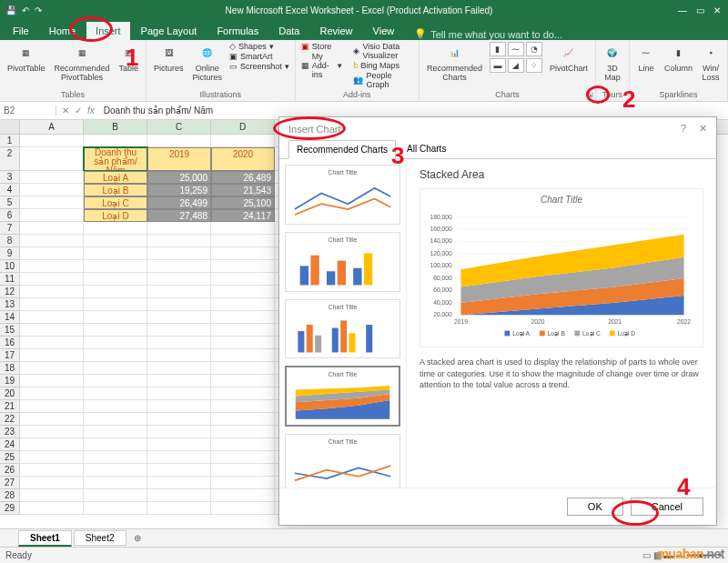 This screenshot has width=728, height=563. I want to click on 3dmap-button: 🌍3D Map, so click(612, 63).